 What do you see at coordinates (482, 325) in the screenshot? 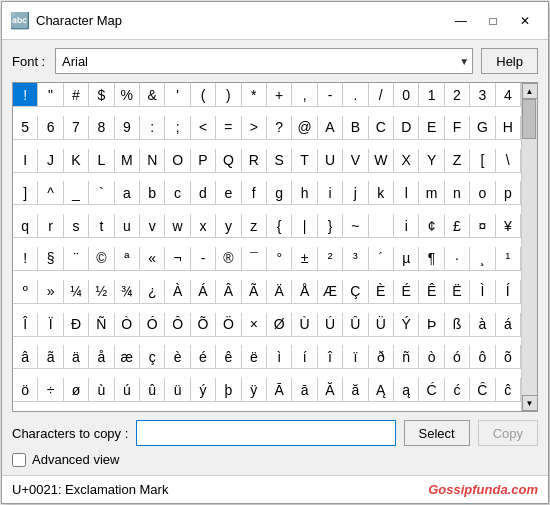
I see `char-cell: à` at bounding box center [482, 325].